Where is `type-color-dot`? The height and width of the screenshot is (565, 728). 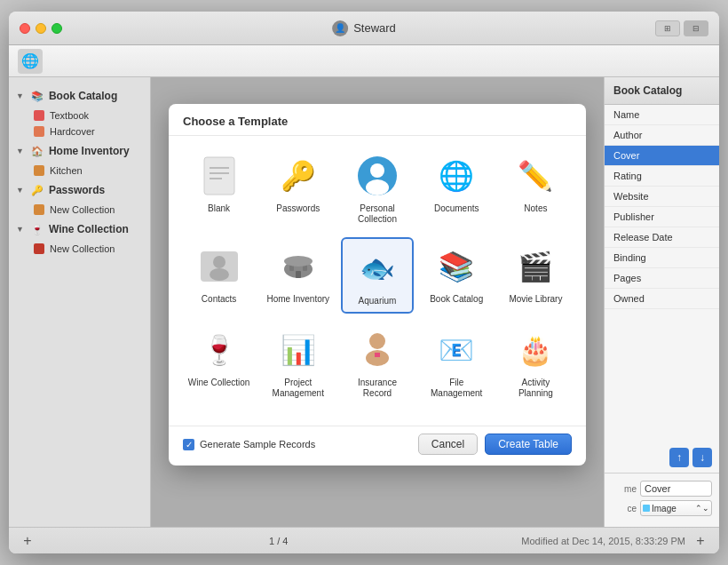
type-color-dot is located at coordinates (646, 508).